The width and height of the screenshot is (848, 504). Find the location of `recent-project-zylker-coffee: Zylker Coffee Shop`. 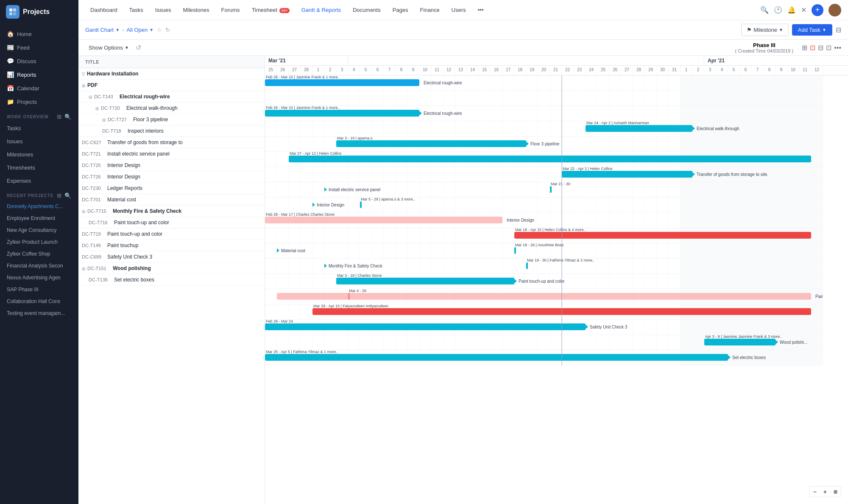

recent-project-zylker-coffee: Zylker Coffee Shop is located at coordinates (39, 254).